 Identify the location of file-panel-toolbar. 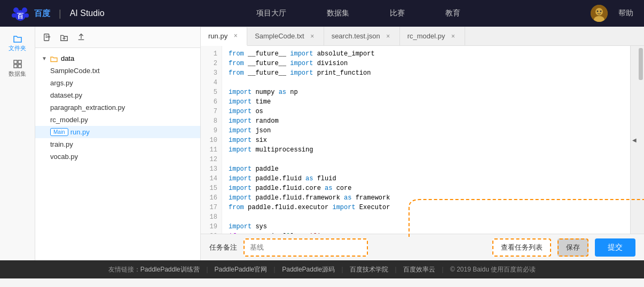
(117, 37).